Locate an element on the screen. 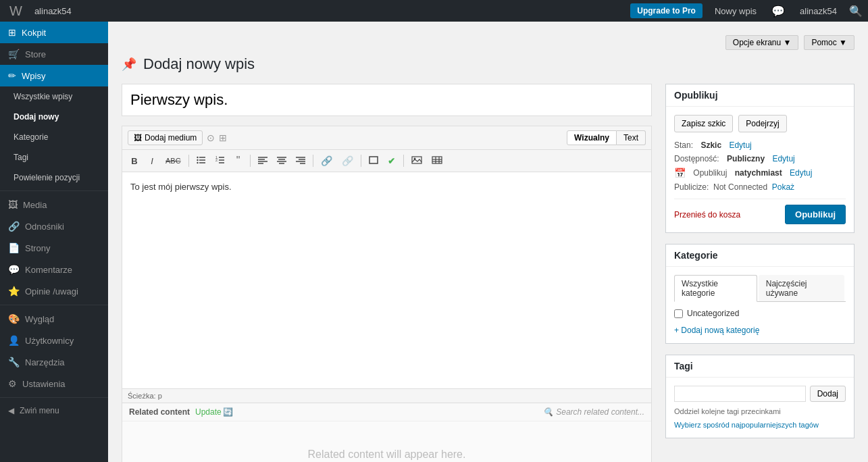  calendar-icon: 📅 is located at coordinates (680, 173).